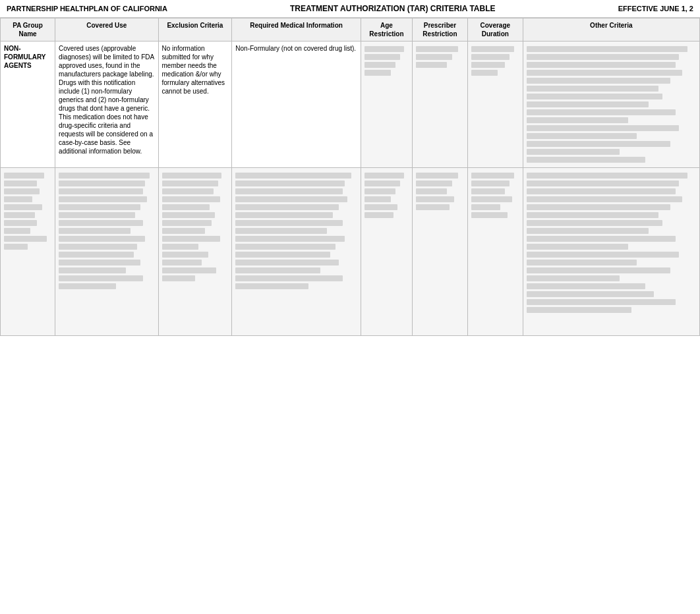 The height and width of the screenshot is (614, 700). What do you see at coordinates (107, 105) in the screenshot?
I see `cell-covered-use: Covered uses (approvable diagnoses) will…` at bounding box center [107, 105].